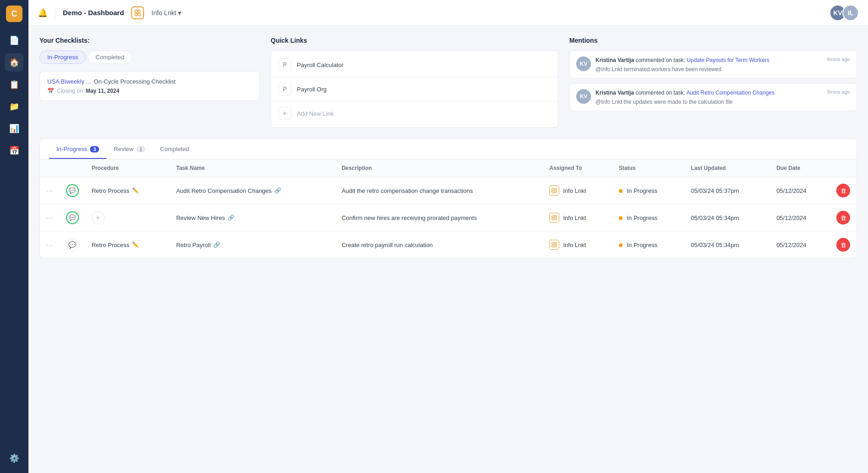 This screenshot has width=868, height=473. What do you see at coordinates (14, 107) in the screenshot?
I see `sidebar-item-folder: 📁` at bounding box center [14, 107].